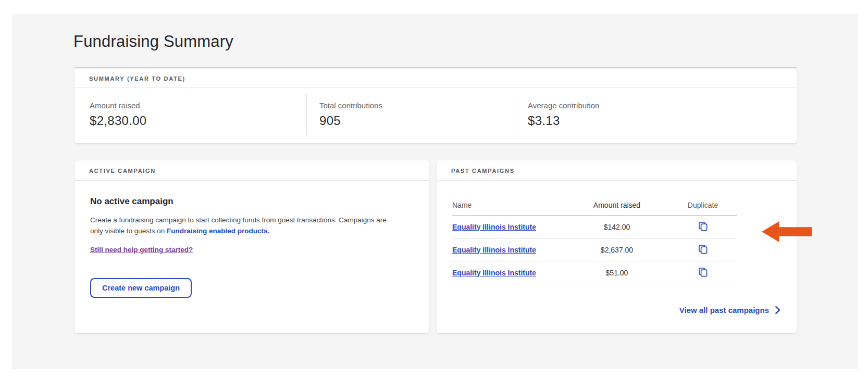  What do you see at coordinates (777, 310) in the screenshot?
I see `chevron-right-icon` at bounding box center [777, 310].